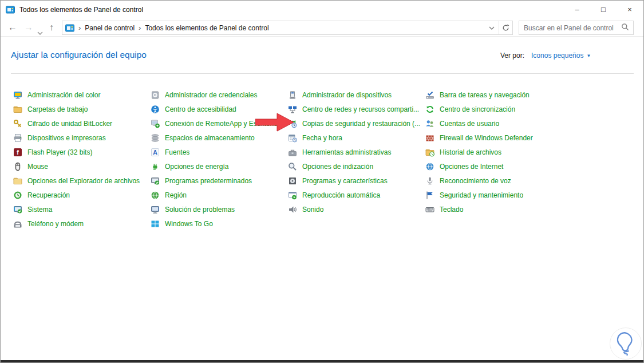  Describe the element at coordinates (40, 32) in the screenshot. I see `history-dropdown-icon` at that location.